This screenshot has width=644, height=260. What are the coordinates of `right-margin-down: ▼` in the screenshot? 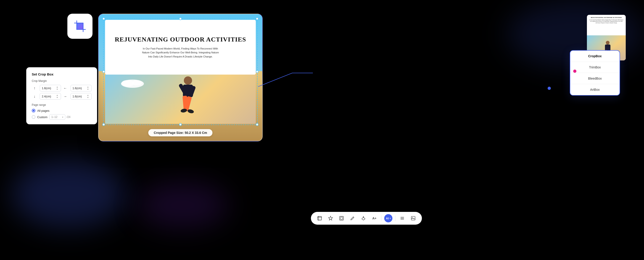 It's located at (88, 97).